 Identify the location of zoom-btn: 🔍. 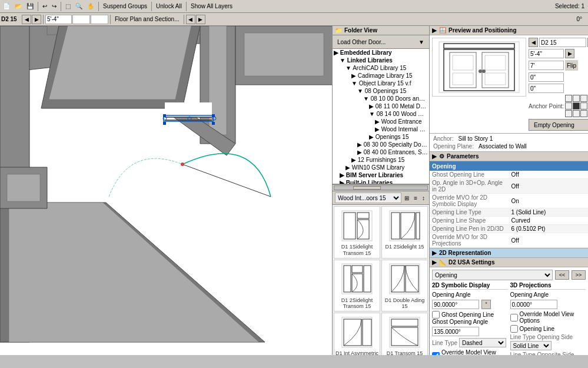
(79, 6).